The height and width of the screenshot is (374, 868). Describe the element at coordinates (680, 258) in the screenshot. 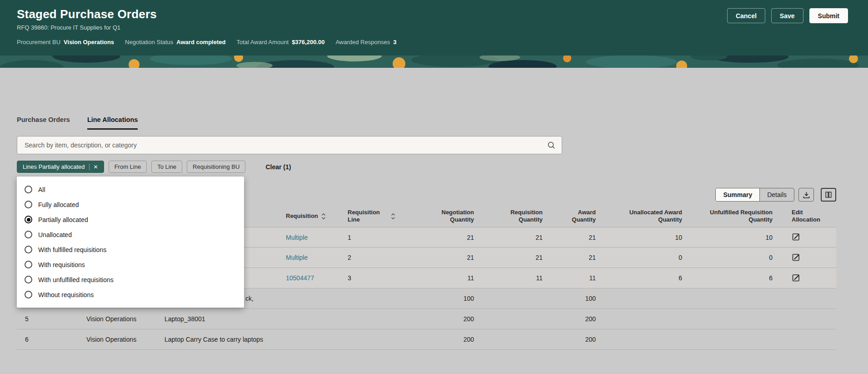

I see `cell-value: 0` at that location.